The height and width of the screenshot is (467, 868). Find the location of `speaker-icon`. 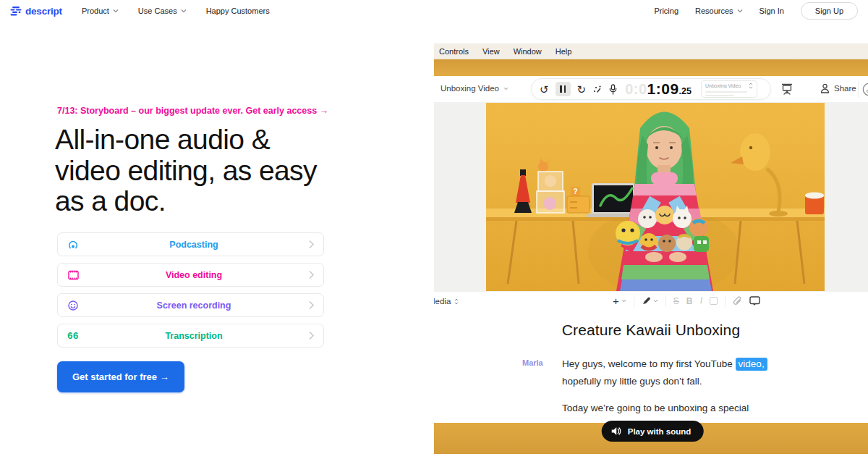

speaker-icon is located at coordinates (616, 432).